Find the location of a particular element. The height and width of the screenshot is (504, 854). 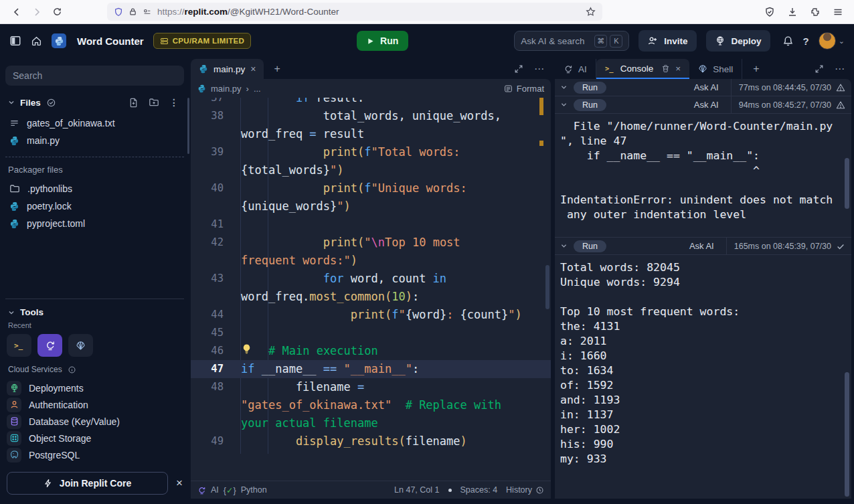

format-button: Format is located at coordinates (524, 88).